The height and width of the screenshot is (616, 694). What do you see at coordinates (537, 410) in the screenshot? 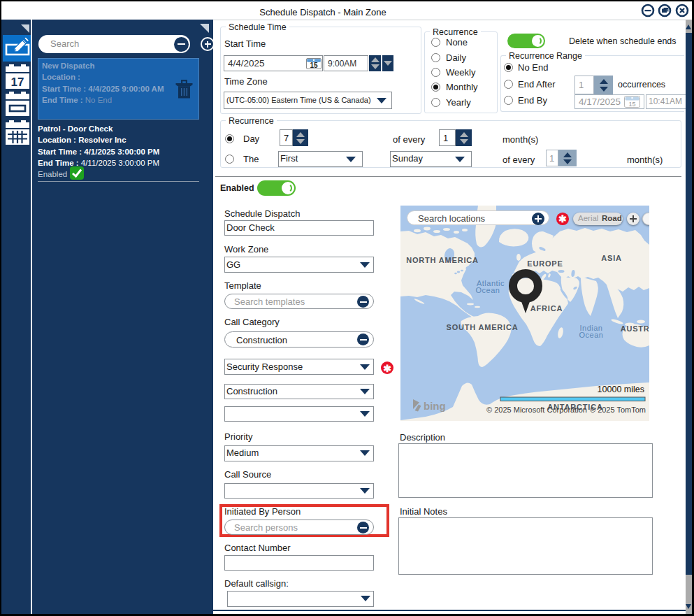
I see `svg-text: © 2025 Microsoft Corporation` at bounding box center [537, 410].